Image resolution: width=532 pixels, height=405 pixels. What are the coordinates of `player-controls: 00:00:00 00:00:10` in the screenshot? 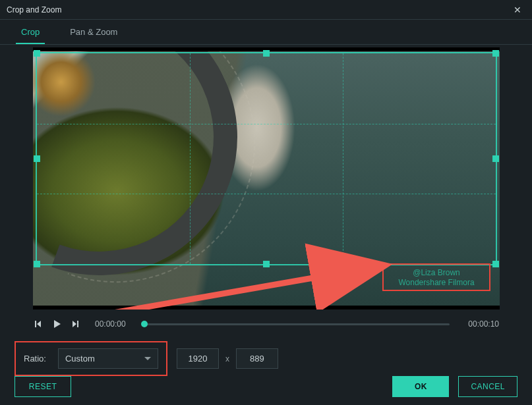 It's located at (266, 322).